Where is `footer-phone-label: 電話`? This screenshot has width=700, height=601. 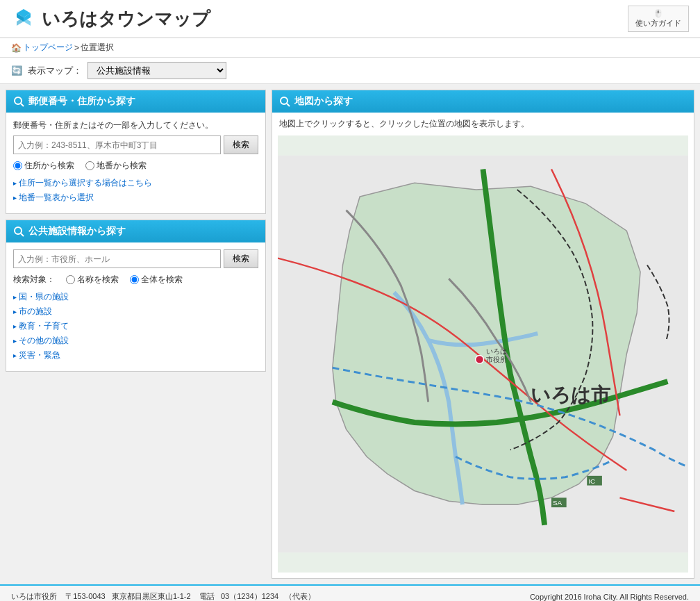 footer-phone-label: 電話 is located at coordinates (207, 596).